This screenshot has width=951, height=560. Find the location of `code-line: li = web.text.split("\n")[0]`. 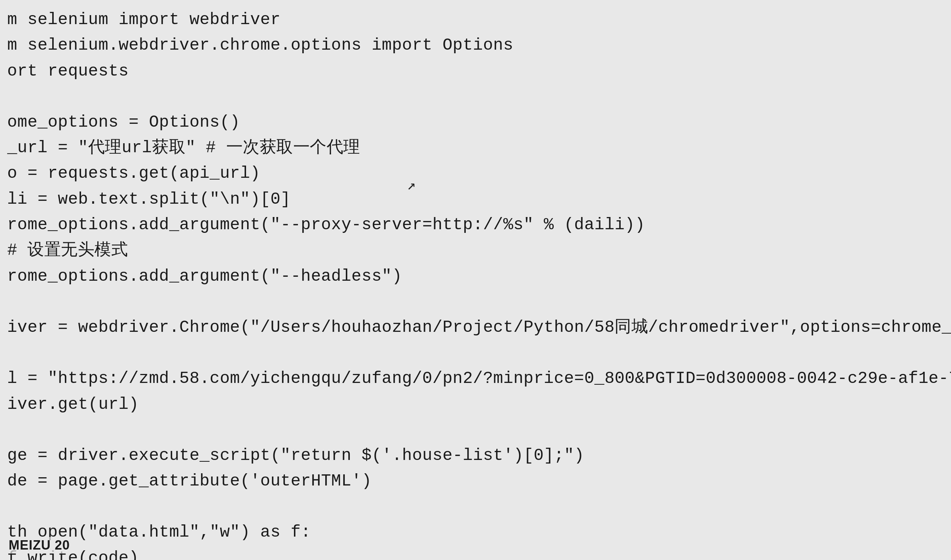

code-line: li = web.text.split("\n")[0] is located at coordinates (475, 200).